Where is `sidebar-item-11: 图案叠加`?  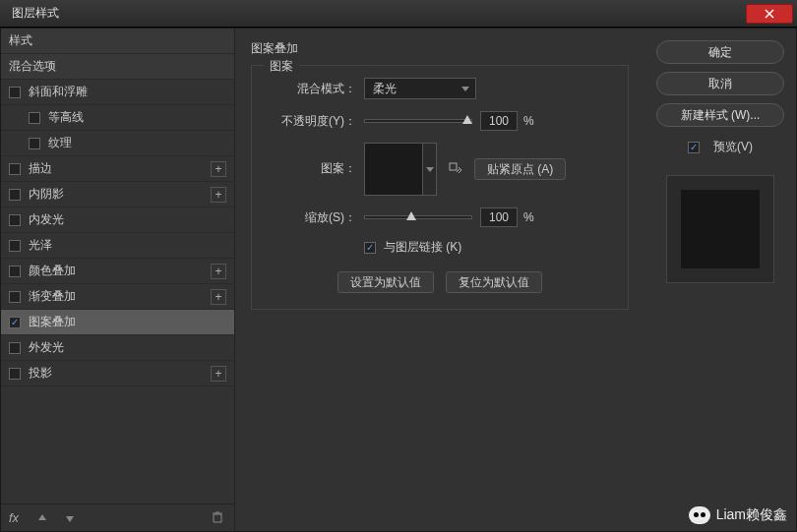 sidebar-item-11: 图案叠加 is located at coordinates (118, 323).